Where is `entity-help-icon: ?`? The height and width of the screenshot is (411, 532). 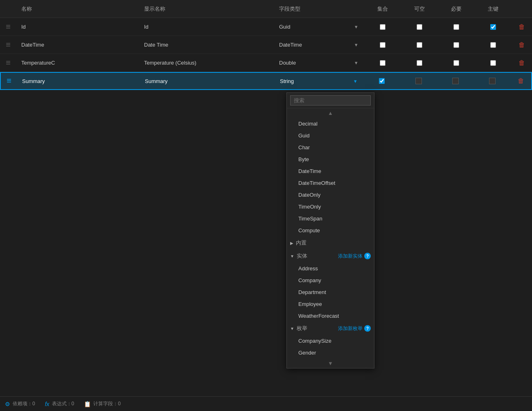
entity-help-icon: ? is located at coordinates (367, 256).